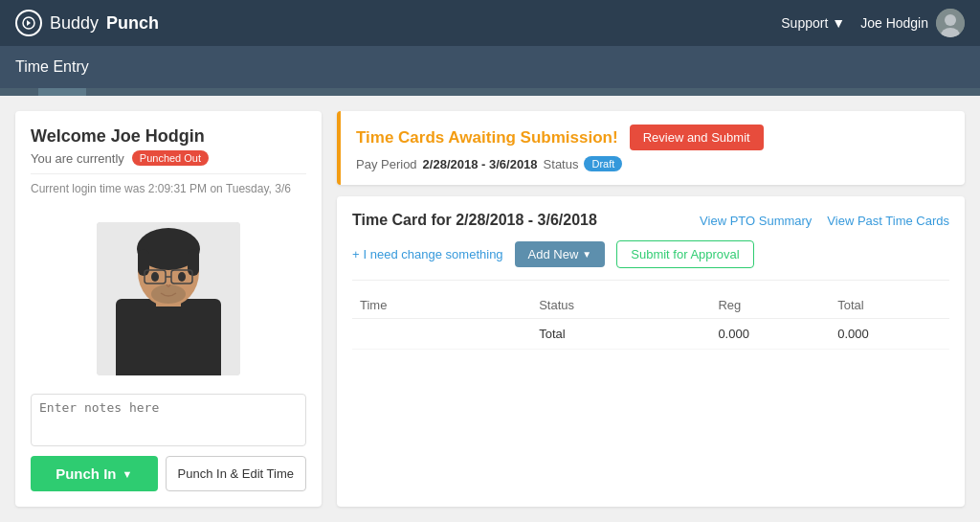 The height and width of the screenshot is (522, 980). I want to click on alert-meta: Pay Period 2/28/2018 - 3/6/2018 Status D…, so click(653, 164).